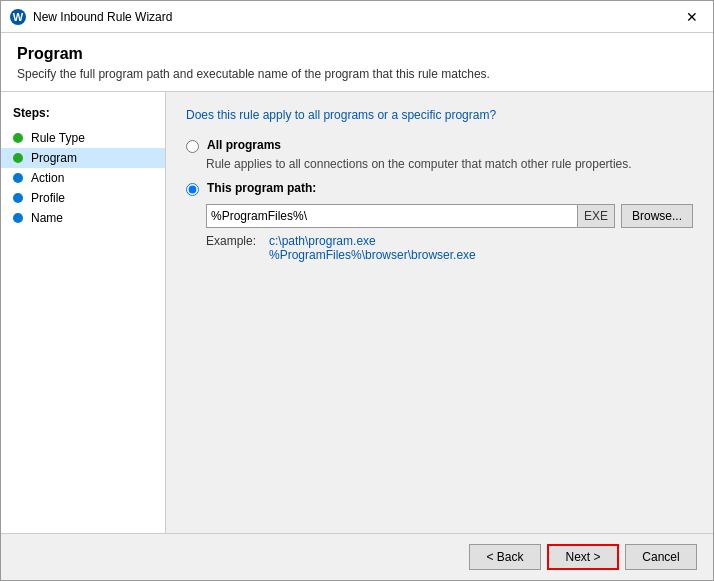 This screenshot has height=581, width=714. What do you see at coordinates (392, 216) in the screenshot?
I see `program-path-input` at bounding box center [392, 216].